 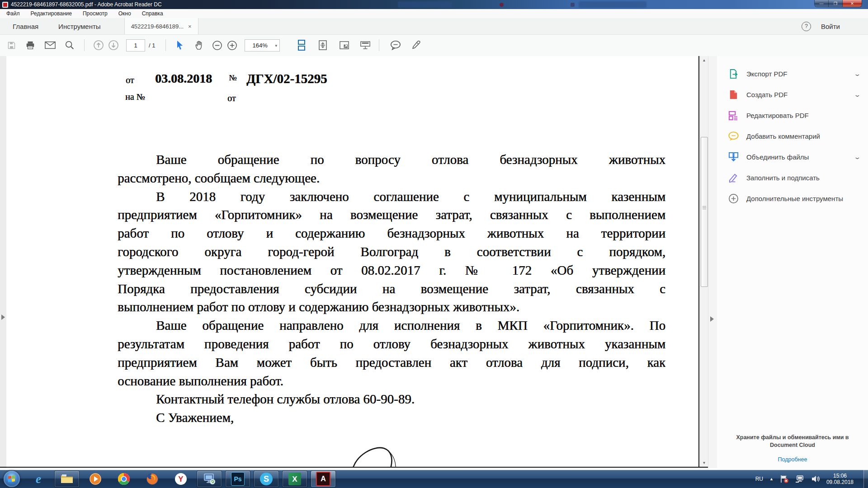 What do you see at coordinates (50, 45) in the screenshot?
I see `email-button` at bounding box center [50, 45].